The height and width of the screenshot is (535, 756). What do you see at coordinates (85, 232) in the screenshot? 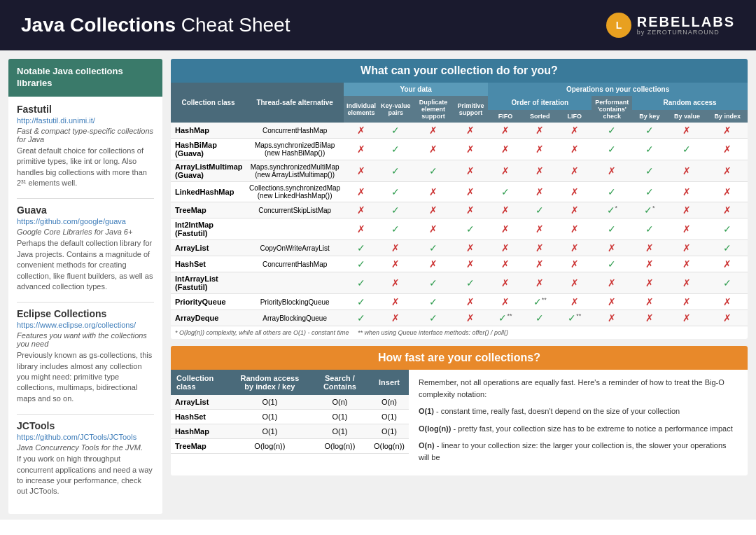
I see `guava-italic: Google Core Libraries for Java 6+` at bounding box center [85, 232].